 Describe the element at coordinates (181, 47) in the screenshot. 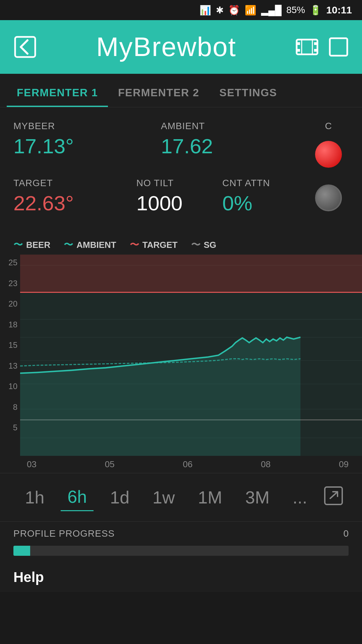

I see `app-bar: MyBrewbot` at that location.